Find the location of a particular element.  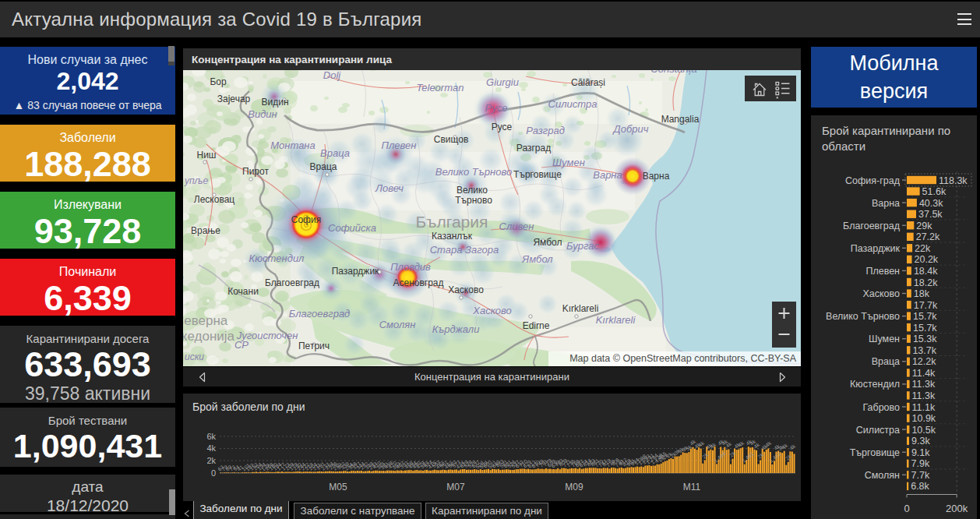

svg-text: 12.2k is located at coordinates (924, 362).